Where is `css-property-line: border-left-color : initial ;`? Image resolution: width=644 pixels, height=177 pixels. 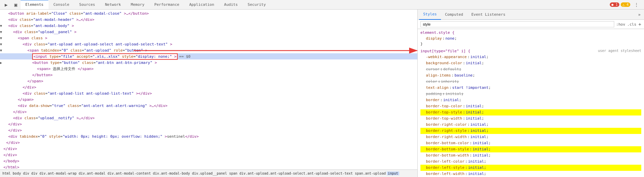
css-property-line: border-left-color : initial ; is located at coordinates (531, 162).